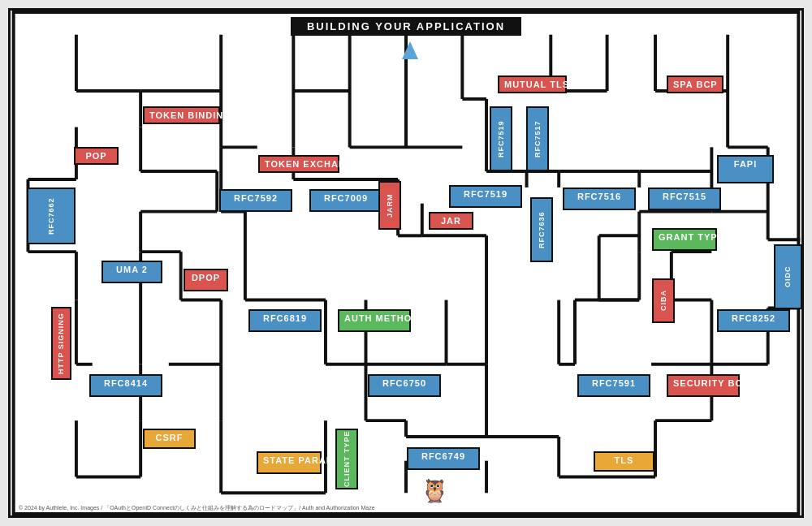 This screenshot has height=526, width=812. What do you see at coordinates (132, 272) in the screenshot?
I see `badge-uma2: UMA 2` at bounding box center [132, 272].